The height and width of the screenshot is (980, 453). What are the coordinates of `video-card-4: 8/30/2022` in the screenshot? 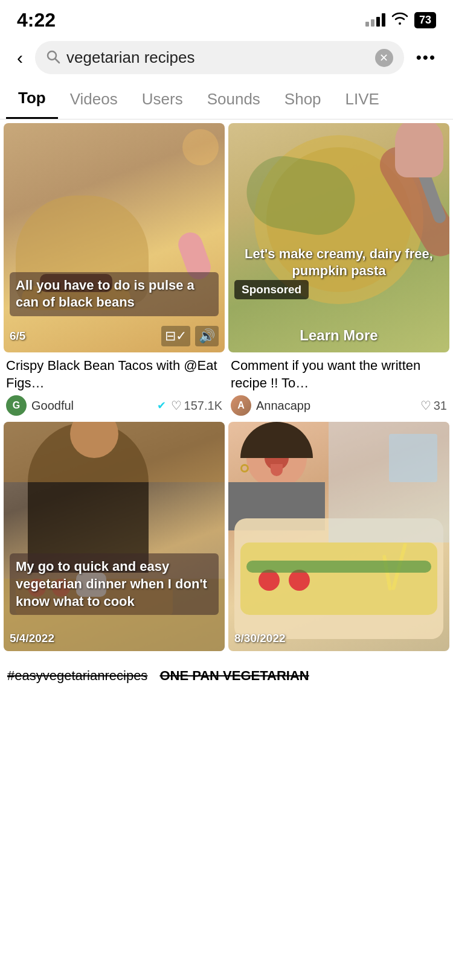 It's located at (339, 540).